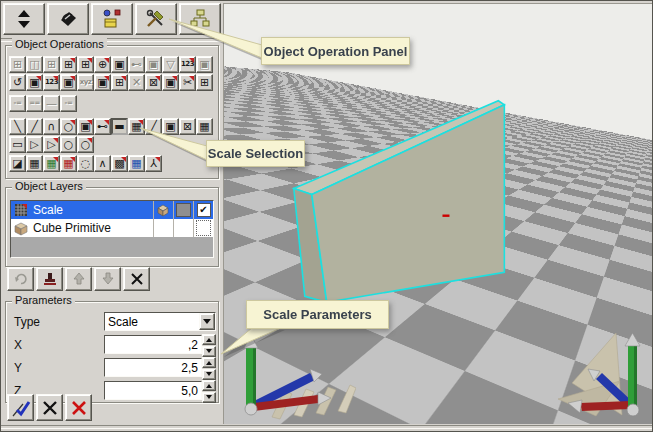 Image resolution: width=653 pixels, height=432 pixels. What do you see at coordinates (78, 279) in the screenshot?
I see `layer-toolbar` at bounding box center [78, 279].